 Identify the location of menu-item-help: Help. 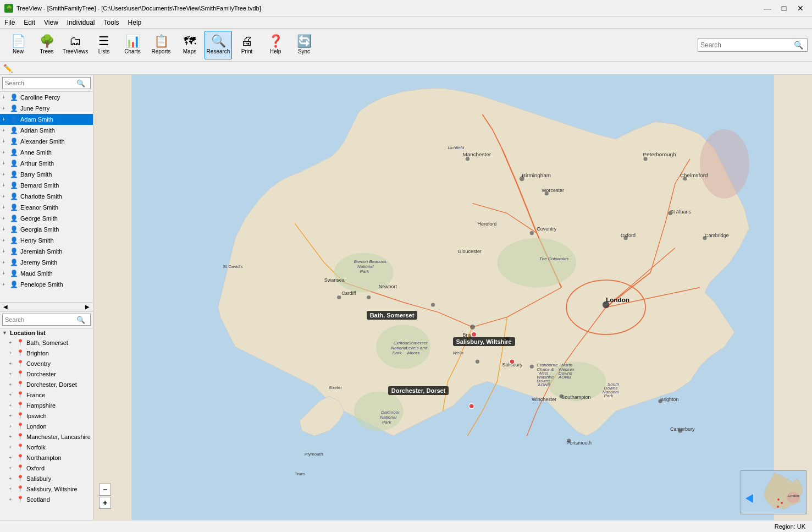
(135, 22).